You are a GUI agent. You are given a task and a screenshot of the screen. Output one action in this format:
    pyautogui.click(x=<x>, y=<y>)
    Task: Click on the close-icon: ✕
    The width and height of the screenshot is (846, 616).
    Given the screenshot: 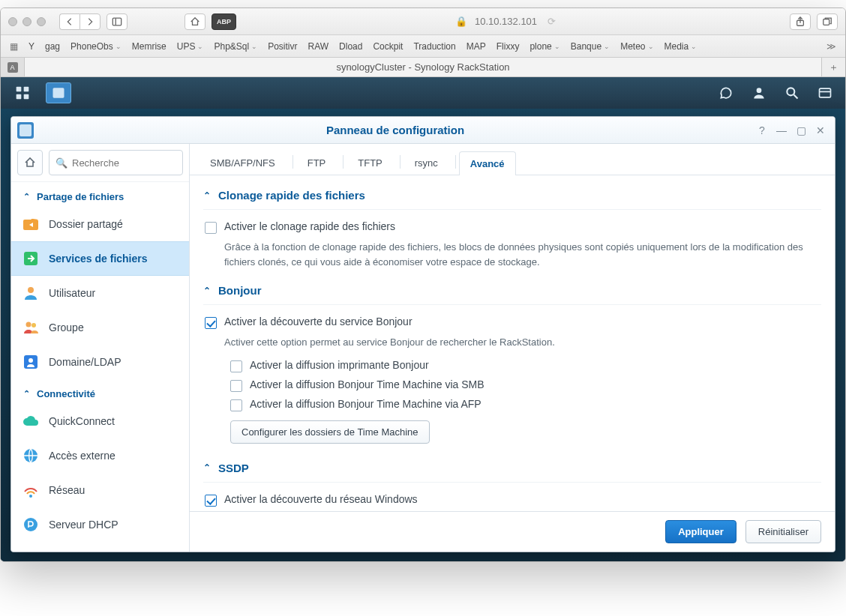 What is the action you would take?
    pyautogui.click(x=820, y=130)
    